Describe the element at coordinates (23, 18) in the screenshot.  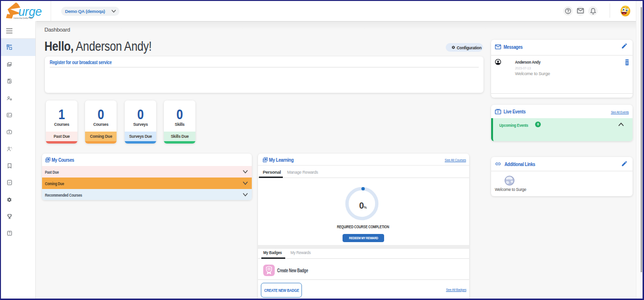
I see `svg-text: Connecting Quality Pulse` at that location.